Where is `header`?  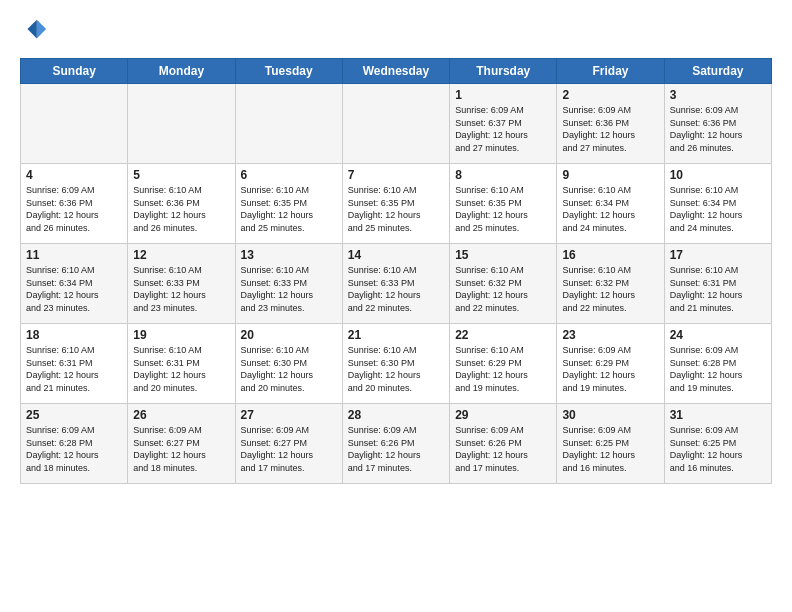
header is located at coordinates (396, 30).